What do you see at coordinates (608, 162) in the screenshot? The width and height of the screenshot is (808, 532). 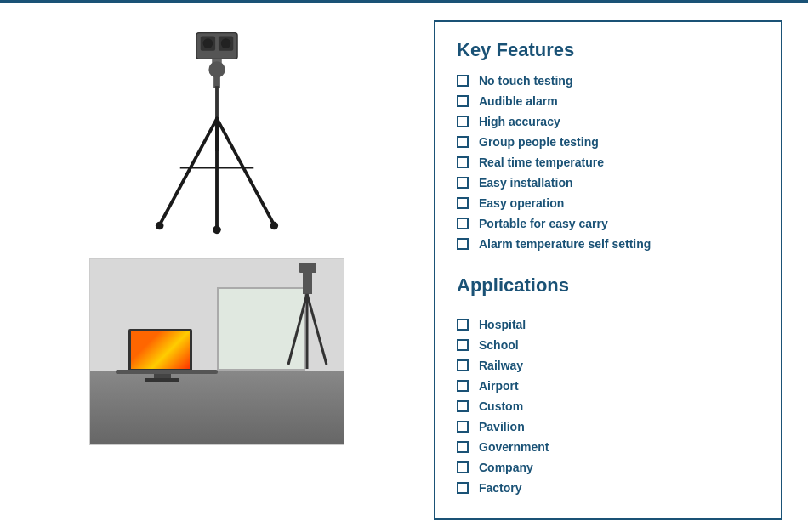 I see `list-item: Real time temperature` at bounding box center [608, 162].